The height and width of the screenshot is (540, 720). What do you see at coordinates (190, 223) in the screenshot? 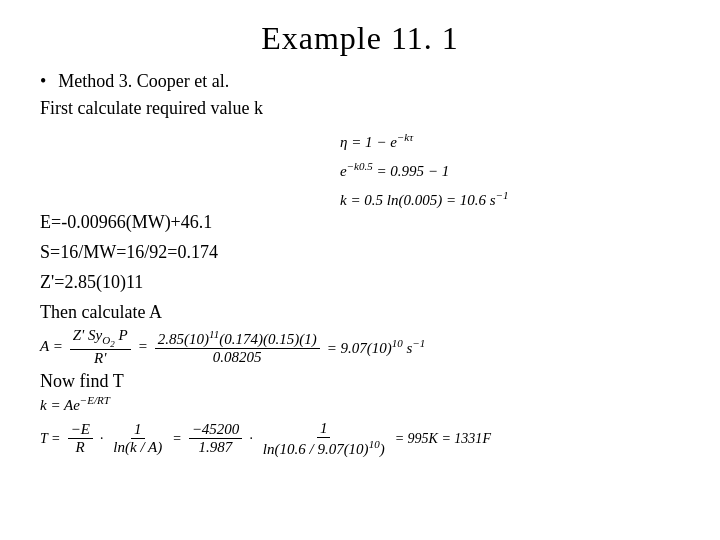
I see `e-value-line: E=-0.00966(MW)+46.1` at bounding box center [190, 223].